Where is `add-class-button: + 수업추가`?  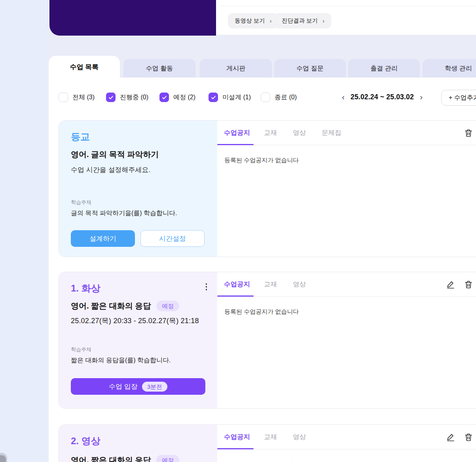 add-class-button: + 수업추가 is located at coordinates (459, 98).